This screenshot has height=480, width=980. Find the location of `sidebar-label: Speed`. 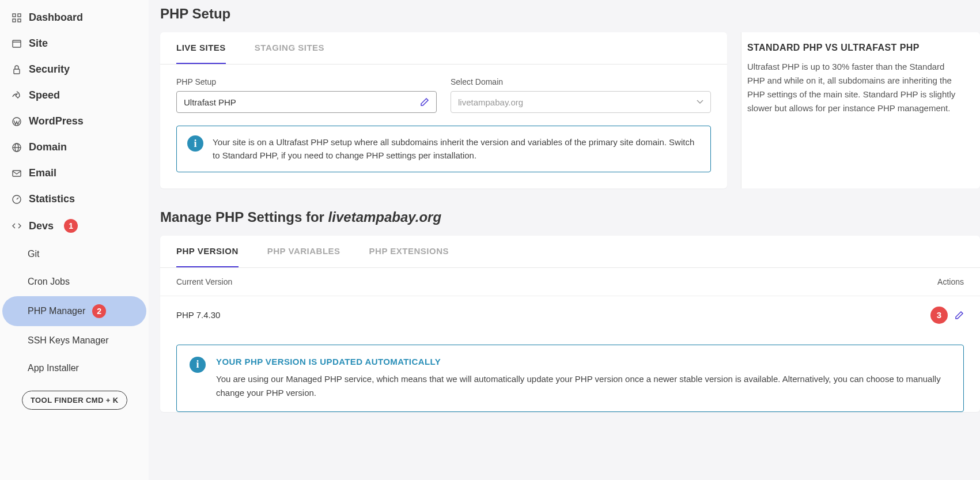

sidebar-label: Speed is located at coordinates (44, 96).